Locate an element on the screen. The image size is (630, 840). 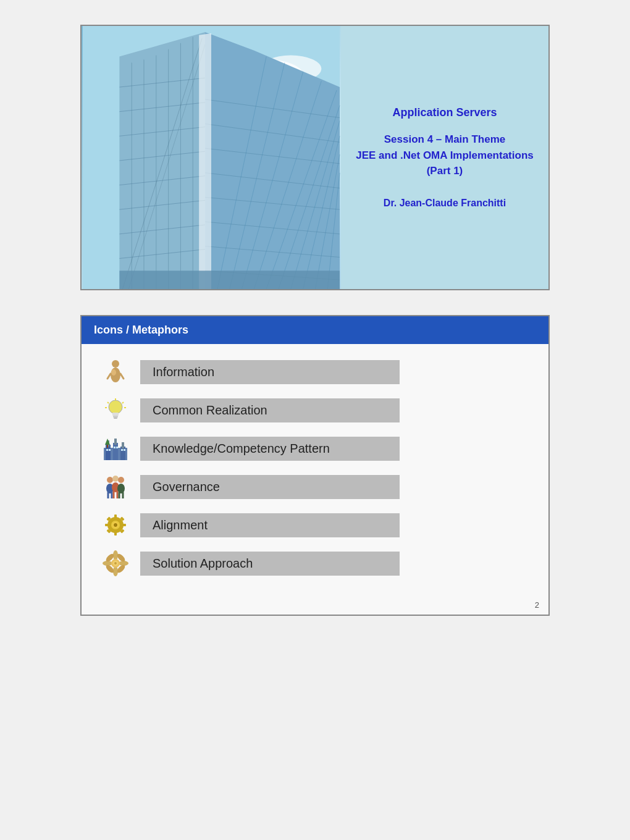
alignment-label: Alignment is located at coordinates (270, 525).